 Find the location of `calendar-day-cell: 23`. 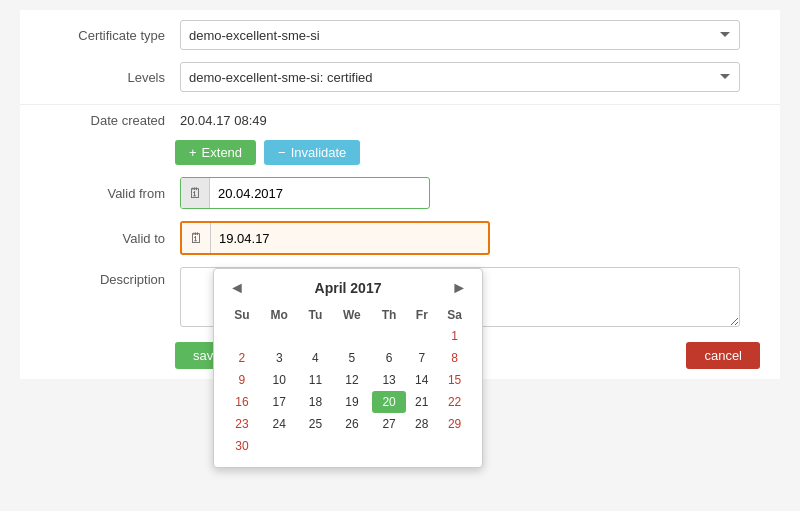

calendar-day-cell: 23 is located at coordinates (242, 424).